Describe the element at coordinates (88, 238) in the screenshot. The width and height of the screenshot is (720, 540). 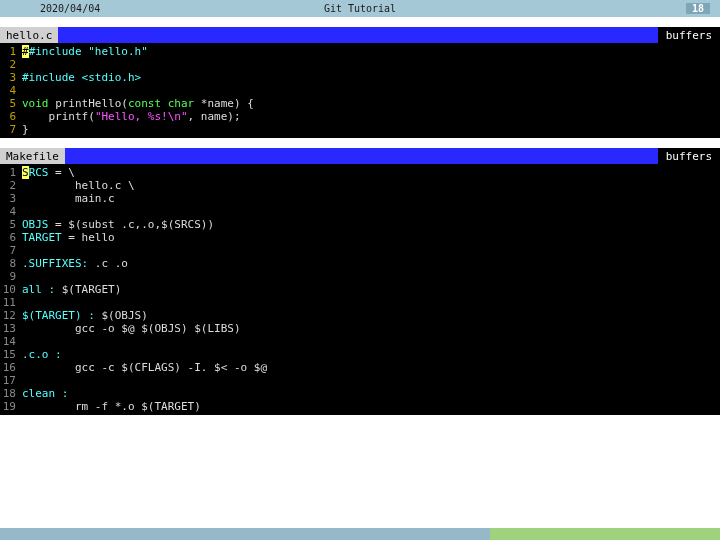
I see `mk-line-6-rhs: = hello` at that location.